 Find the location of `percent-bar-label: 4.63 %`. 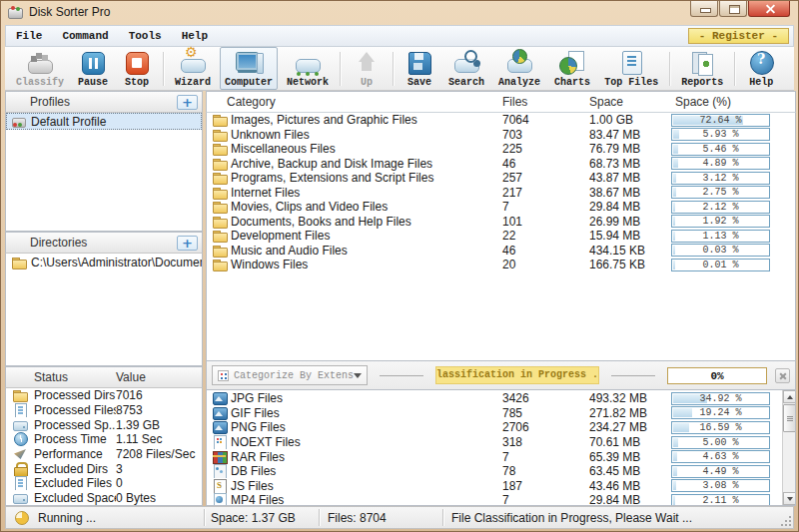

percent-bar-label: 4.63 % is located at coordinates (721, 457).